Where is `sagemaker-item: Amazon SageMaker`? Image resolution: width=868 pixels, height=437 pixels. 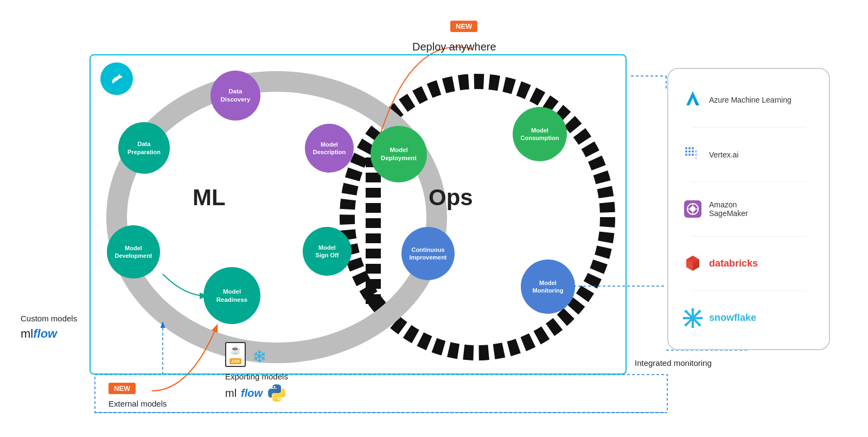
sagemaker-item: Amazon SageMaker is located at coordinates (749, 209).